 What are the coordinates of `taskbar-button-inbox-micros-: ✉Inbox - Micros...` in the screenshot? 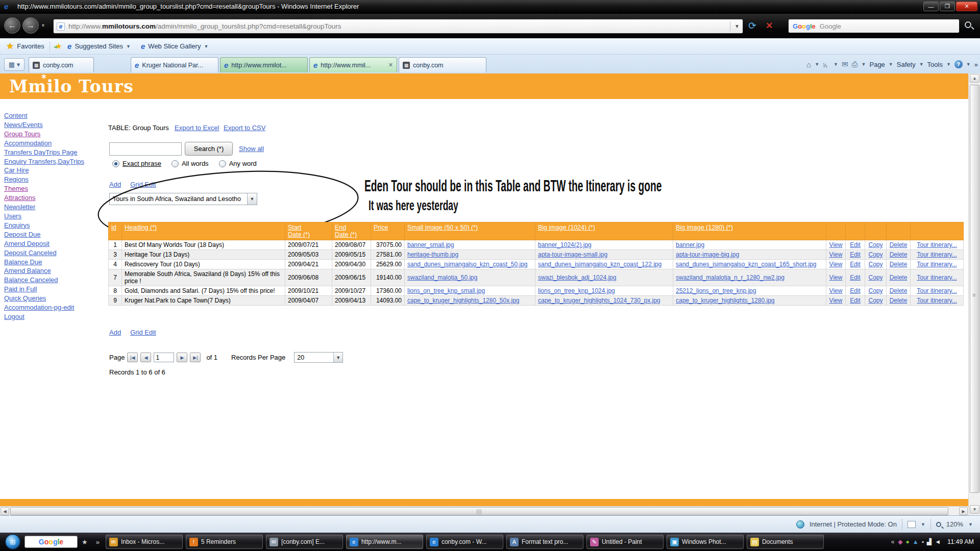 It's located at (144, 542).